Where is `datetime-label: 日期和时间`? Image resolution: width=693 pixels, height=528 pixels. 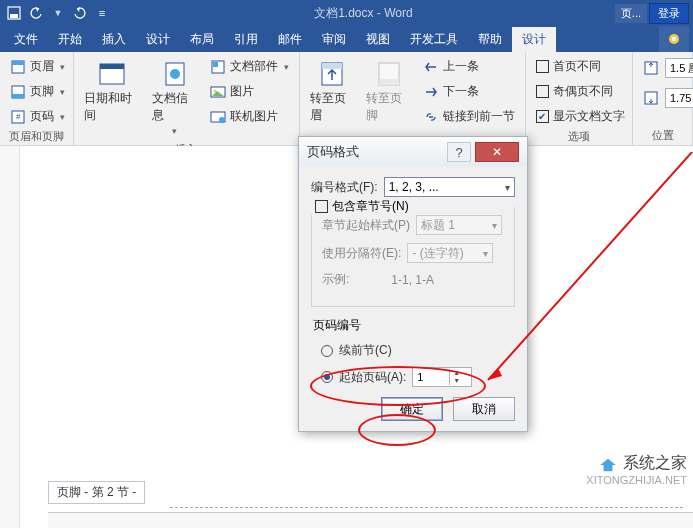 datetime-label: 日期和时间 is located at coordinates (112, 107).